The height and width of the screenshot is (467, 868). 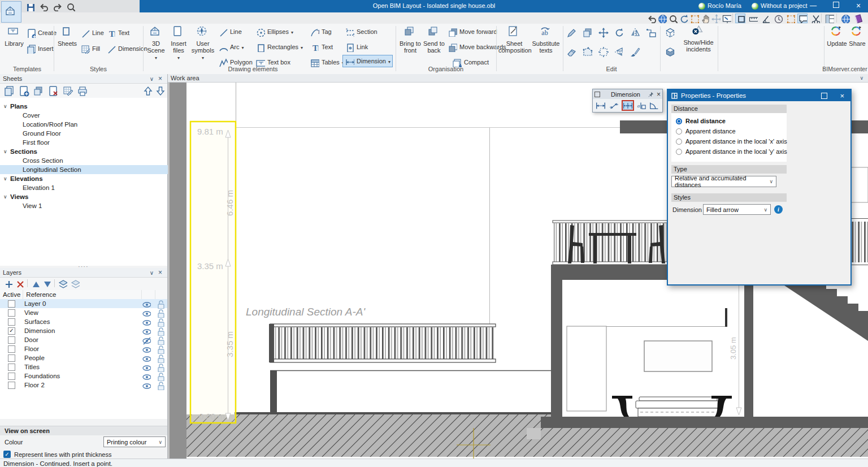 I want to click on move-sheet-up-button, so click(x=148, y=91).